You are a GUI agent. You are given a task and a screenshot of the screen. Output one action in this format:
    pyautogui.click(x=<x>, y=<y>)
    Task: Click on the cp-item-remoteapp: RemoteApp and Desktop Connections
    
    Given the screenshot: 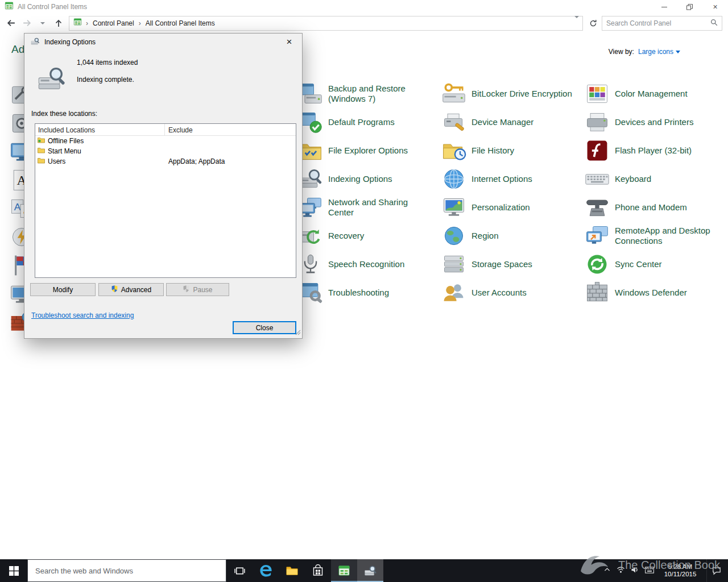 What is the action you would take?
    pyautogui.click(x=651, y=236)
    